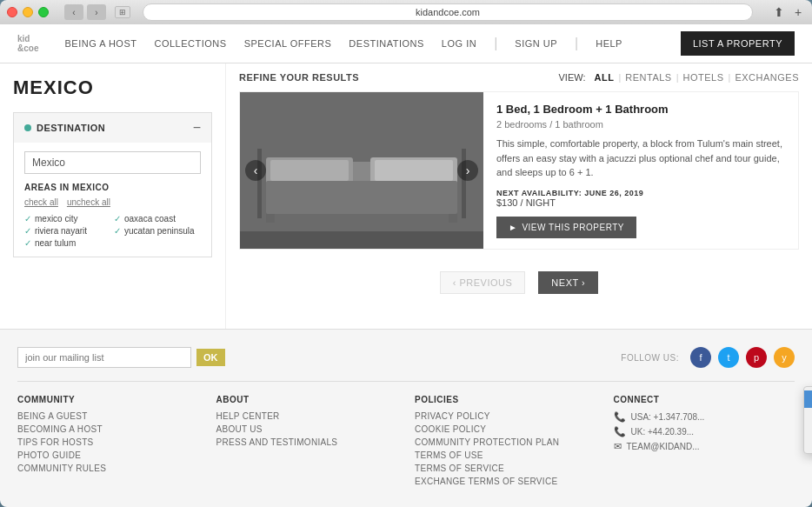 The image size is (812, 507). What do you see at coordinates (108, 416) in the screenshot?
I see `footer-link-being-guest: BEING A GUEST` at bounding box center [108, 416].